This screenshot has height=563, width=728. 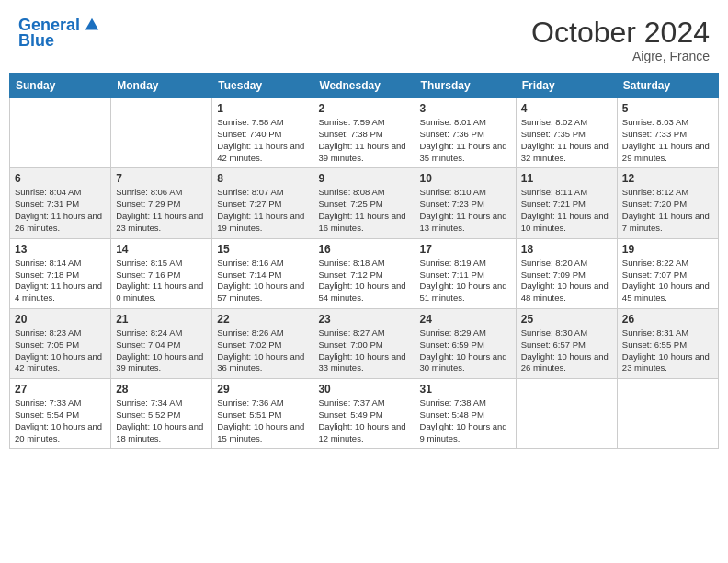 What do you see at coordinates (162, 343) in the screenshot?
I see `calendar-cell: 21Sunrise: 8:24 AMSunset: 7:04 PMDayligh…` at bounding box center [162, 343].